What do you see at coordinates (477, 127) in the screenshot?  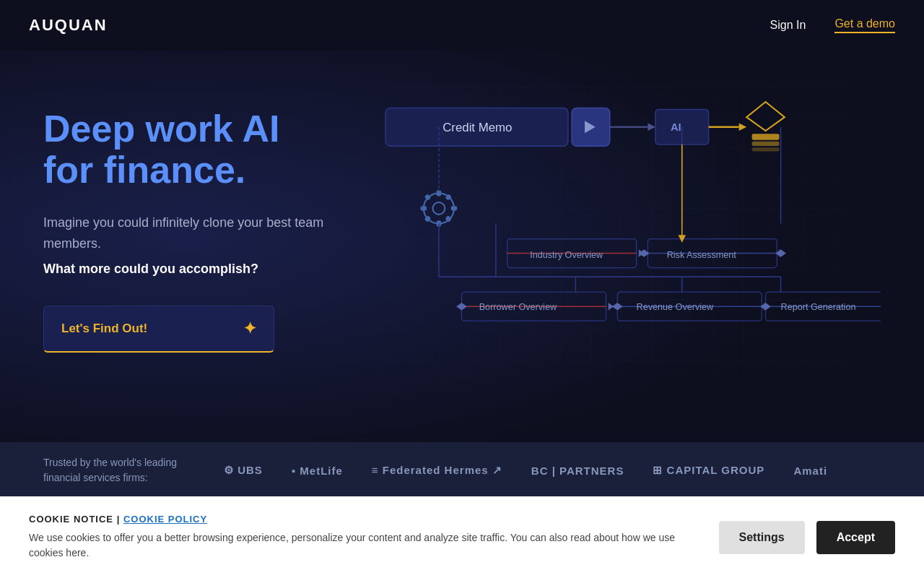 I see `credit-memo-text: Credit Memo` at bounding box center [477, 127].